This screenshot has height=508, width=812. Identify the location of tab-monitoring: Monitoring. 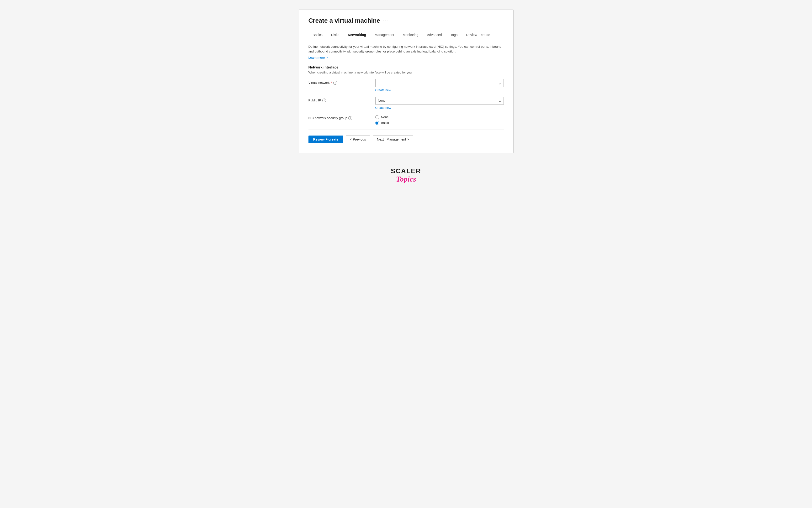
(411, 35).